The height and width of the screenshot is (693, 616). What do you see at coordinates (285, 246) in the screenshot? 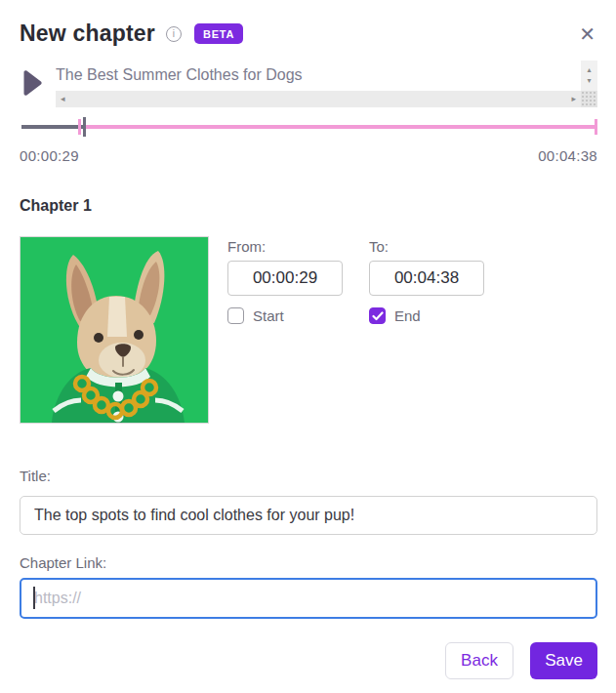
I see `from-label: From:` at bounding box center [285, 246].